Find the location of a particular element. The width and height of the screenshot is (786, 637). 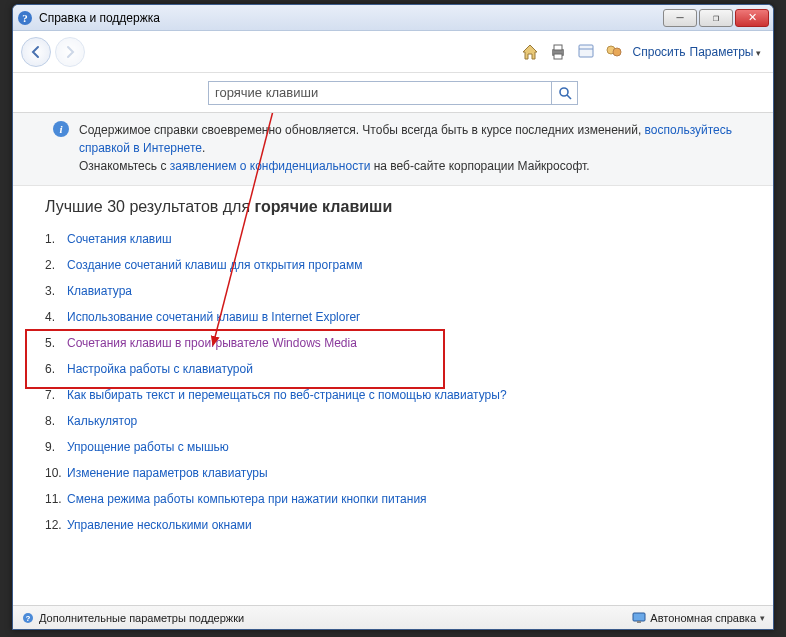

close-button is located at coordinates (752, 18).